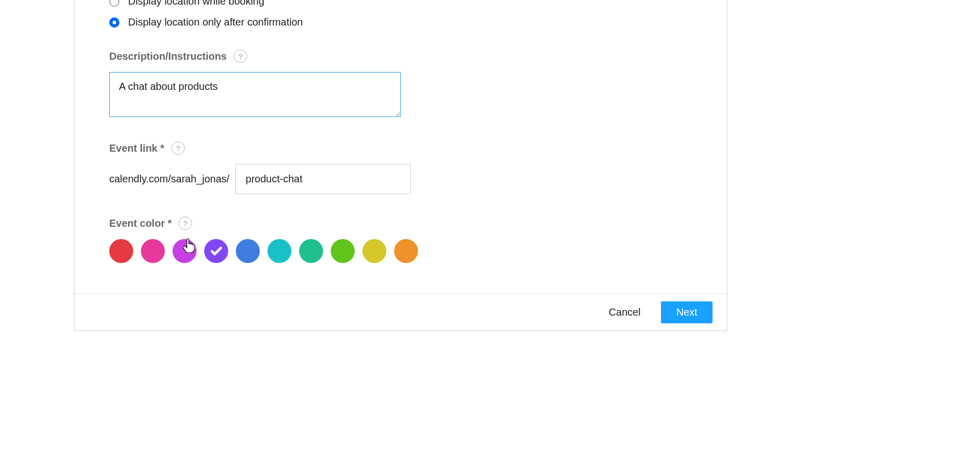  What do you see at coordinates (255, 94) in the screenshot?
I see `description-textarea` at bounding box center [255, 94].